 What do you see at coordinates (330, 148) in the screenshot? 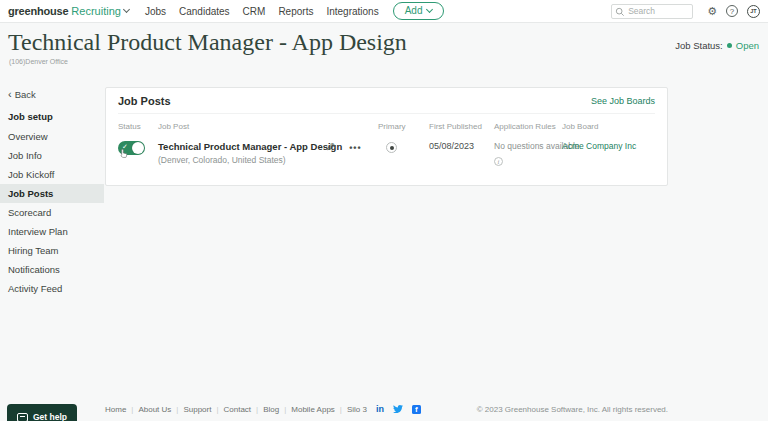
I see `edit-pencil-icon: ✎` at bounding box center [330, 148].